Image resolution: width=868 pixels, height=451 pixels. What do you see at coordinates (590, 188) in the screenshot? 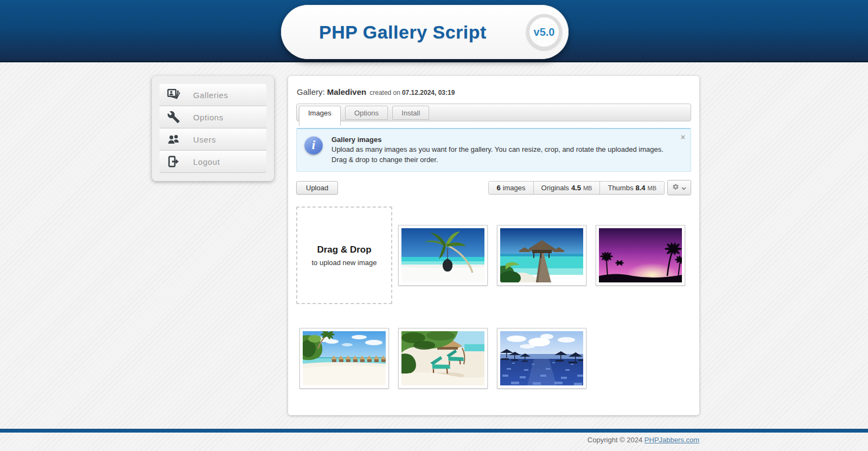
I see `toolbar-right: 6images Originals4.5MB Thumbs8.4MB` at bounding box center [590, 188].